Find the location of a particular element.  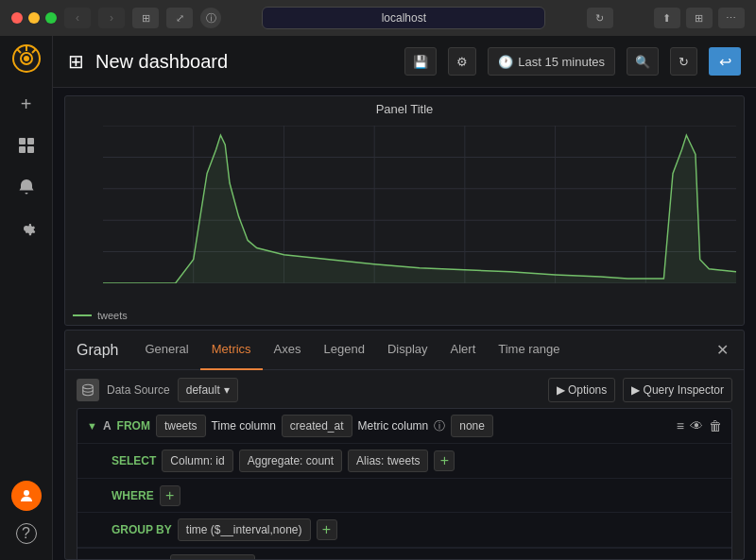

groupby-add-button: + is located at coordinates (327, 530).